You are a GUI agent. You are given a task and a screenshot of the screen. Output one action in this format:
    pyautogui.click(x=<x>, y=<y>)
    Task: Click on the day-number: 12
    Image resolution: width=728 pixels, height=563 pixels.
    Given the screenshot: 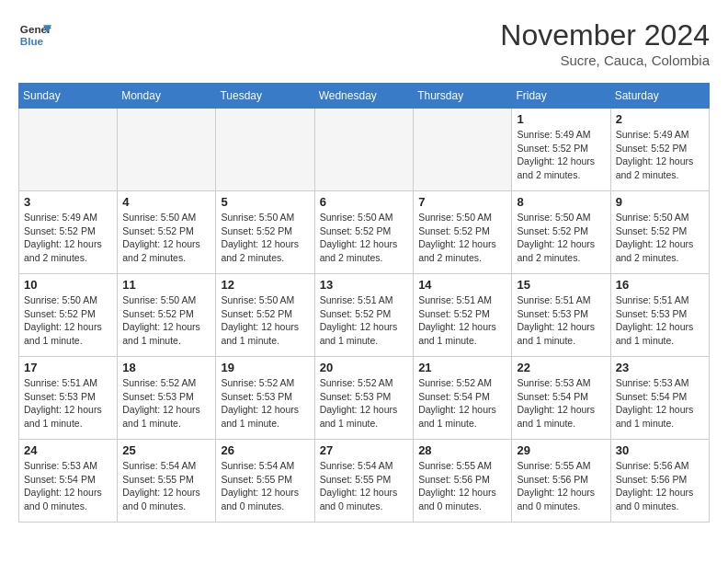 What is the action you would take?
    pyautogui.click(x=265, y=285)
    